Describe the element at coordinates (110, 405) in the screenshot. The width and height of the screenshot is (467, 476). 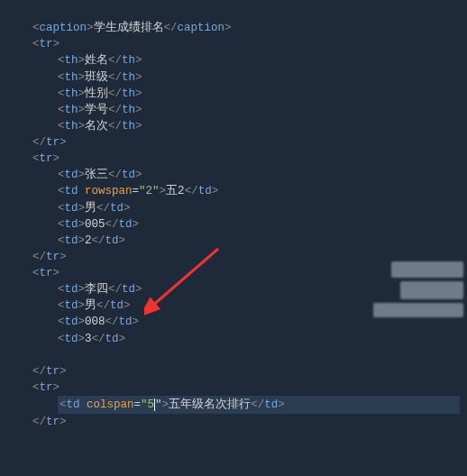
I see `attr-colspan: colspan` at that location.